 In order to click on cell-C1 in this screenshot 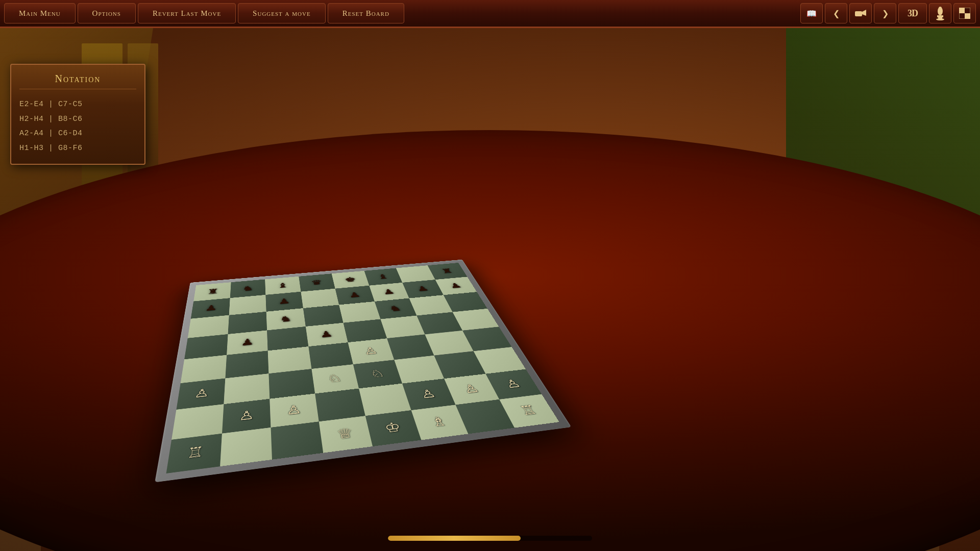, I will do `click(297, 441)`.